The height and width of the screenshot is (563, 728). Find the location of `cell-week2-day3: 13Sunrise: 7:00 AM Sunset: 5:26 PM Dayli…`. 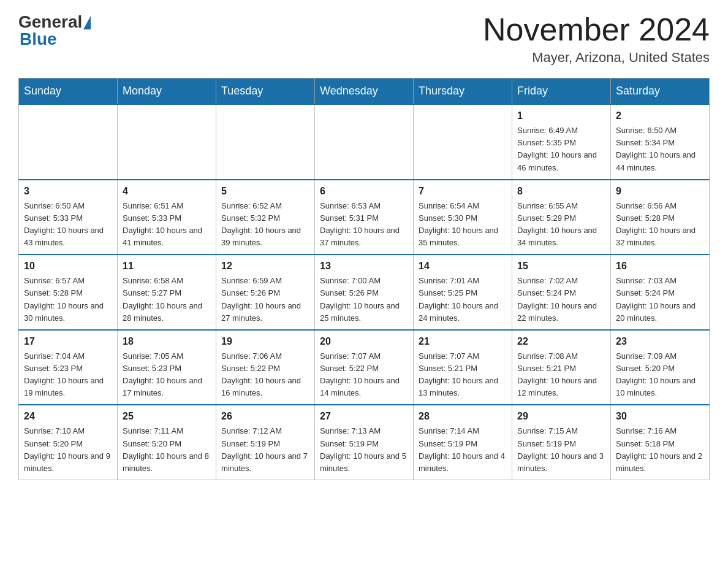

cell-week2-day3: 13Sunrise: 7:00 AM Sunset: 5:26 PM Dayli… is located at coordinates (364, 292).